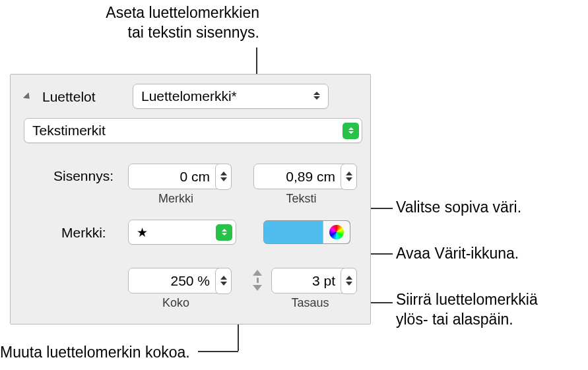 This screenshot has width=588, height=370. I want to click on align-field: 3 pt, so click(314, 281).